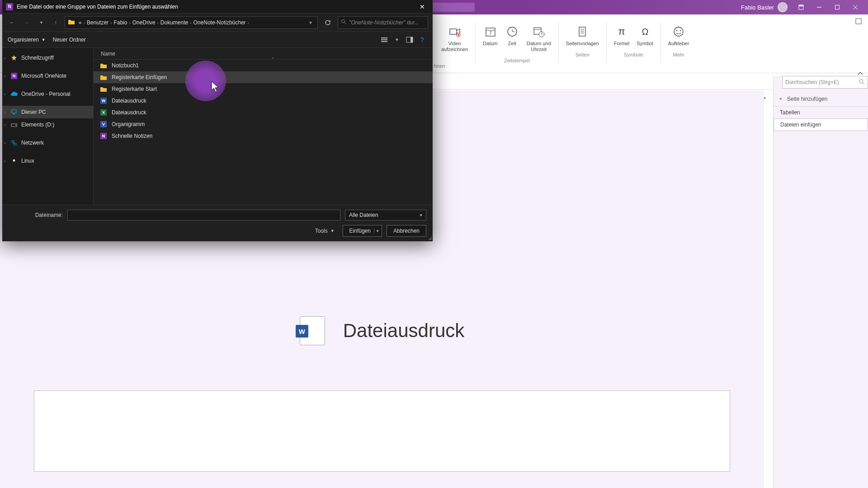  Describe the element at coordinates (328, 23) in the screenshot. I see `refresh-icon` at that location.